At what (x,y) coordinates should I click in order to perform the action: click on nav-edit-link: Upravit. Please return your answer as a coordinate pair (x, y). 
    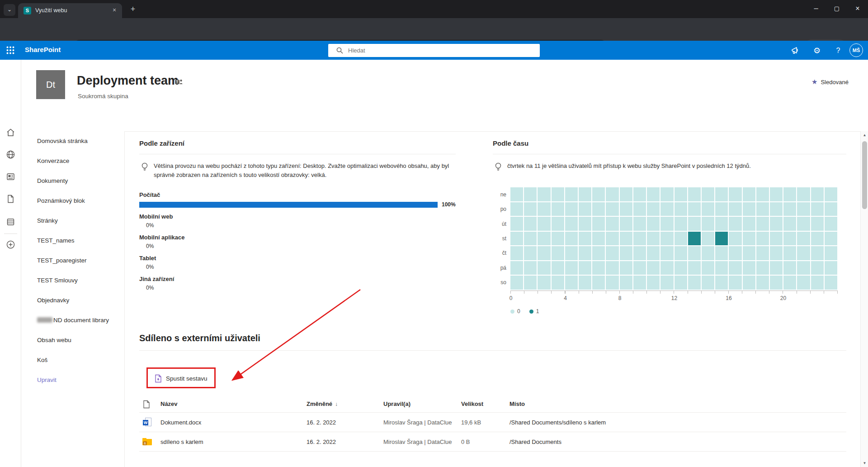
    Looking at the image, I should click on (73, 380).